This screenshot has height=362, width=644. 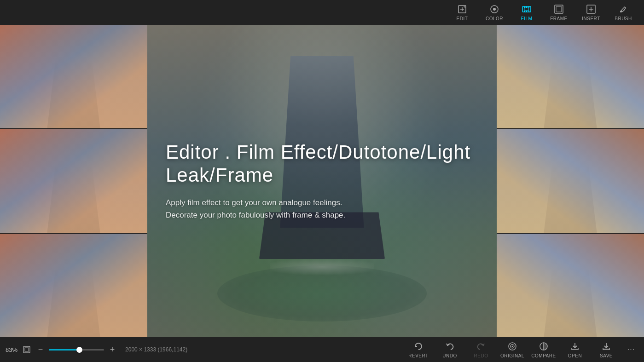 What do you see at coordinates (74, 76) in the screenshot?
I see `left-tile-top` at bounding box center [74, 76].